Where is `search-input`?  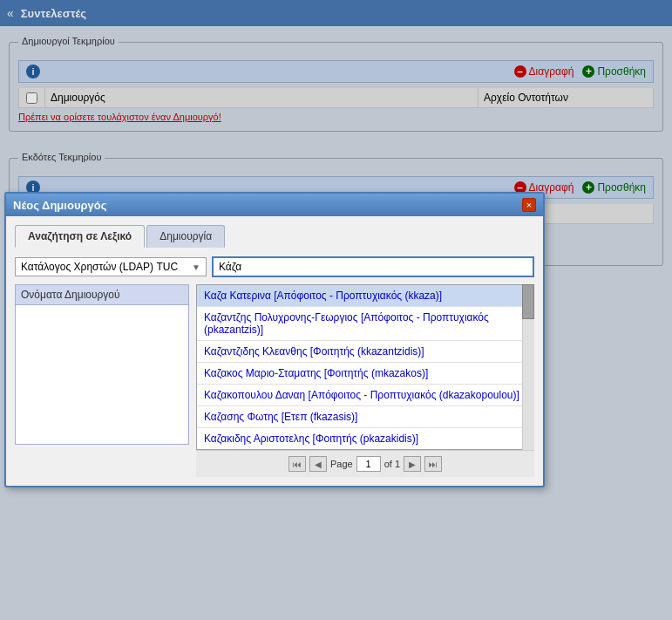 search-input is located at coordinates (373, 267).